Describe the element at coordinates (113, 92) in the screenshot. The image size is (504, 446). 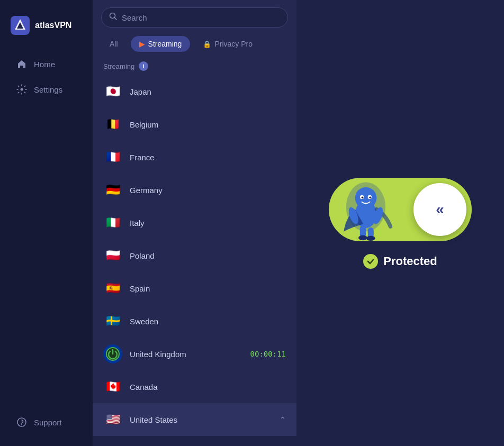
I see `flag-japan: 🇯🇵` at that location.